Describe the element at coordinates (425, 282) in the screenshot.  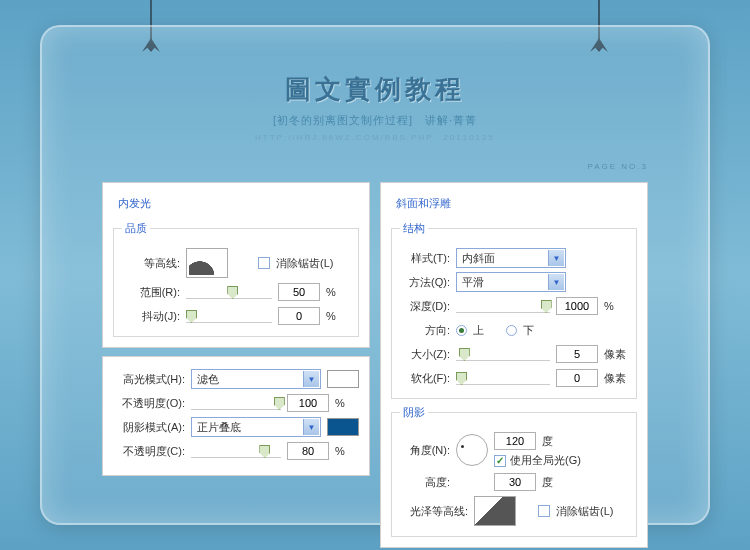
I see `technique-label: 方法(Q):` at that location.